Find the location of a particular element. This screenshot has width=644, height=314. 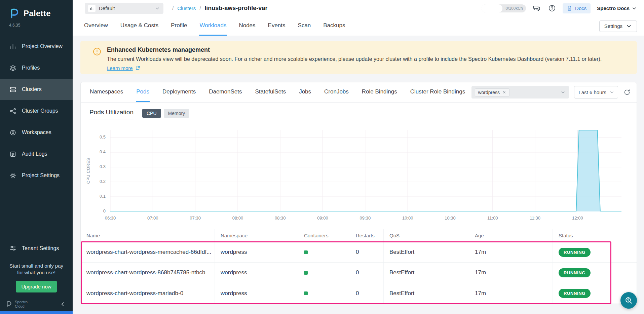

sidebar-item-workspaces: Workspaces is located at coordinates (36, 132).